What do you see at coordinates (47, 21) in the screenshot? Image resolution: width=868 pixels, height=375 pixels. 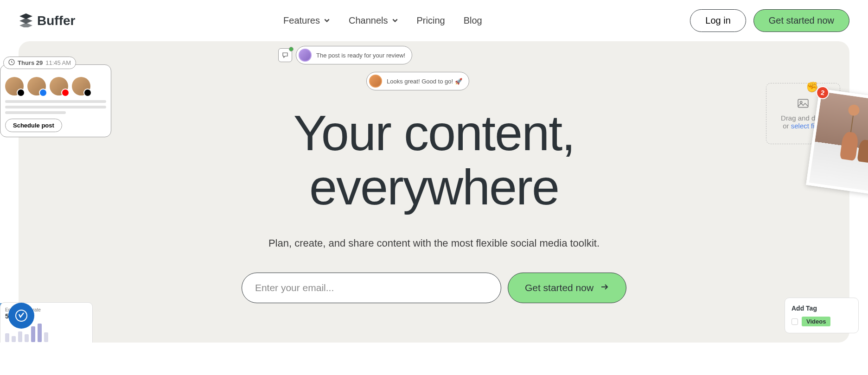 I see `logo: Buffer` at bounding box center [47, 21].